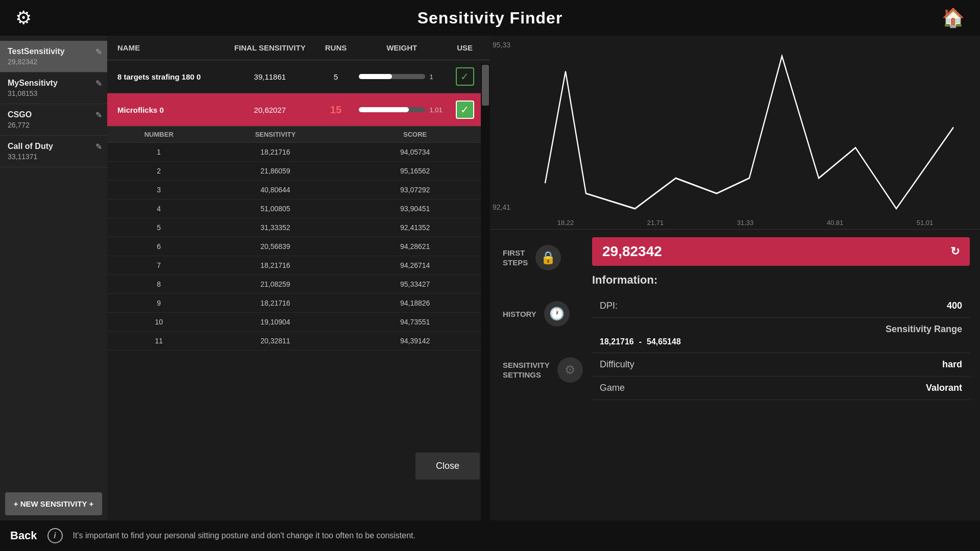 The width and height of the screenshot is (980, 551). What do you see at coordinates (955, 252) in the screenshot?
I see `refresh-icon: ↻` at bounding box center [955, 252].